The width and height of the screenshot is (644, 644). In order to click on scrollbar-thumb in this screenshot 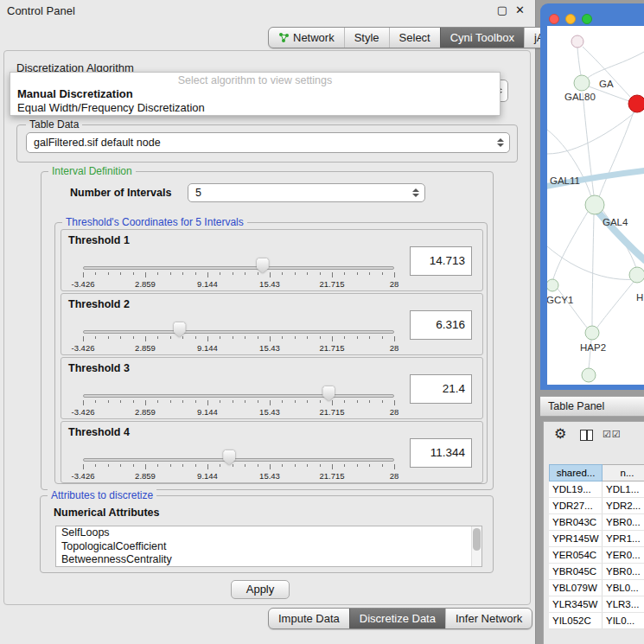, I will do `click(477, 539)`.